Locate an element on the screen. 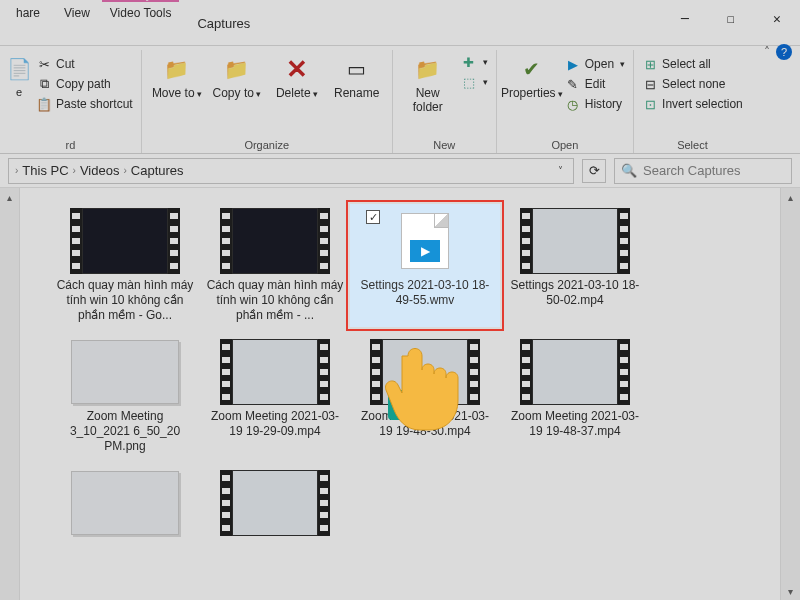 Image resolution: width=800 pixels, height=600 pixels. move-to-icon: 📁 is located at coordinates (177, 69).